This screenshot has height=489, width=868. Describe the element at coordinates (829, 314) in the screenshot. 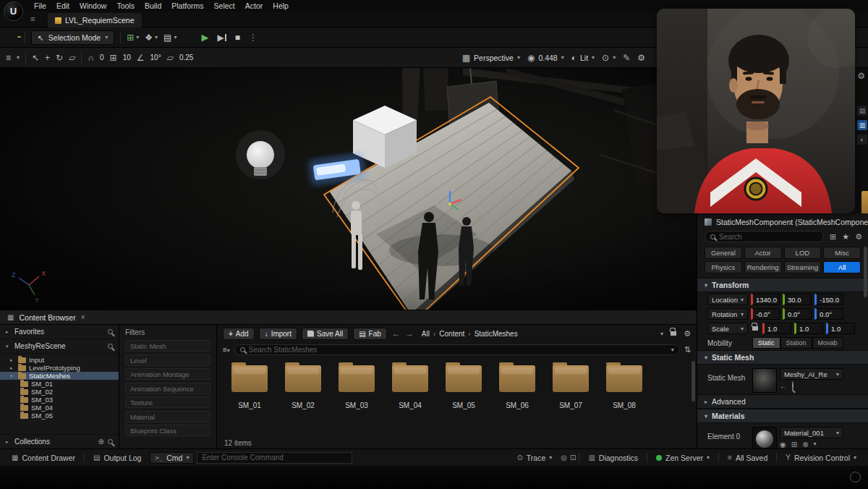

I see `rotation-z-field: 0.0°` at that location.